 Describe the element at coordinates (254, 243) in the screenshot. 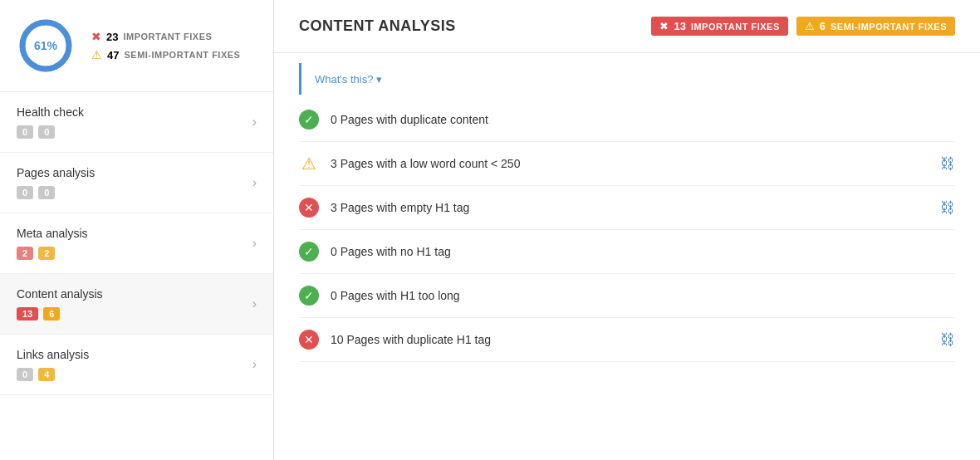

I see `meta-analysis-chevron: ›` at that location.